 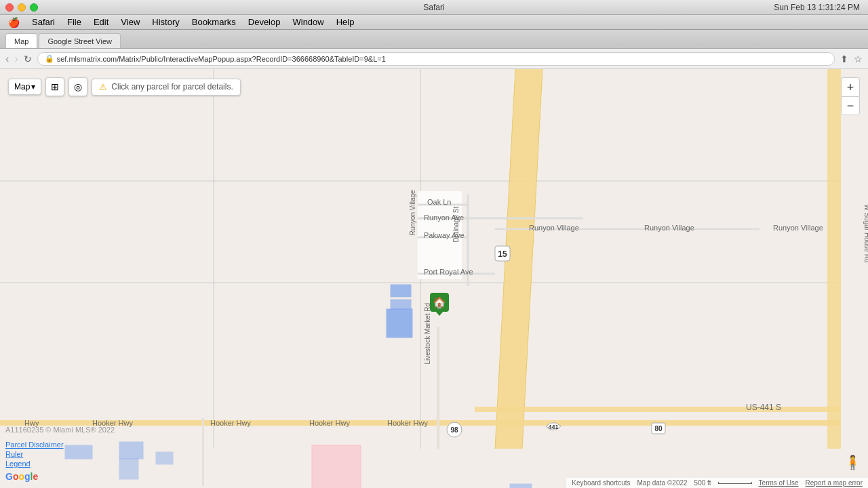 I want to click on house-icon: 🏠, so click(x=439, y=302).